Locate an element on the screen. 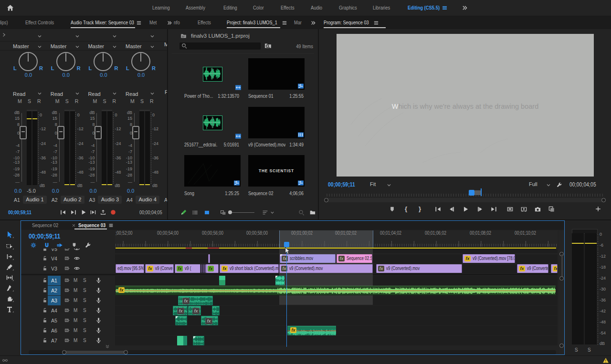 The height and width of the screenshot is (364, 611). transport-brace-open: { is located at coordinates (406, 209).